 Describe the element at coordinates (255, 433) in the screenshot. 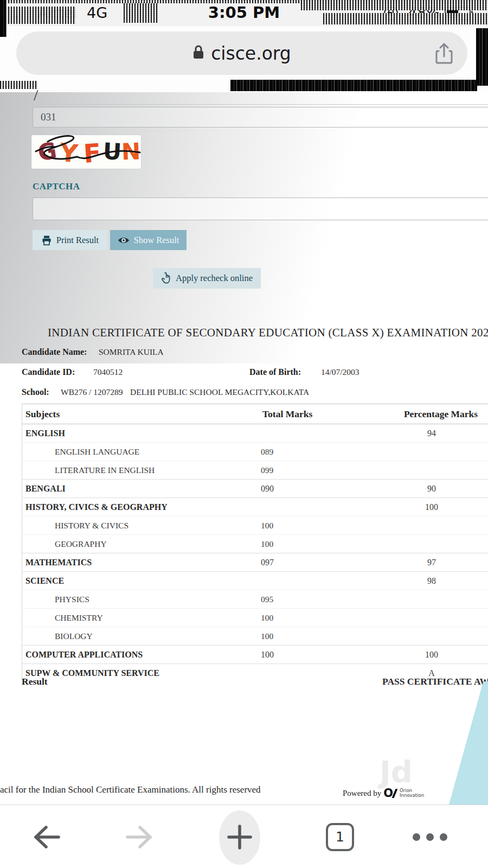

I see `table-row: ENGLISH94` at that location.